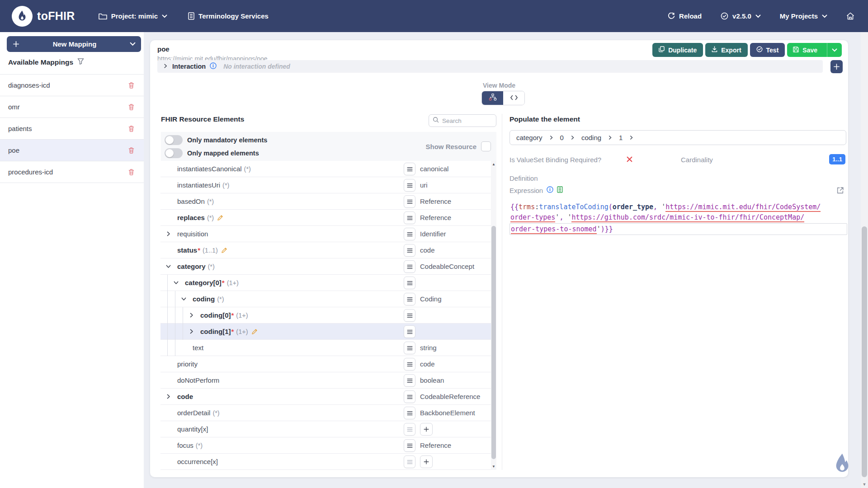  Describe the element at coordinates (562, 137) in the screenshot. I see `breadcrumb-item-0: 0` at that location.